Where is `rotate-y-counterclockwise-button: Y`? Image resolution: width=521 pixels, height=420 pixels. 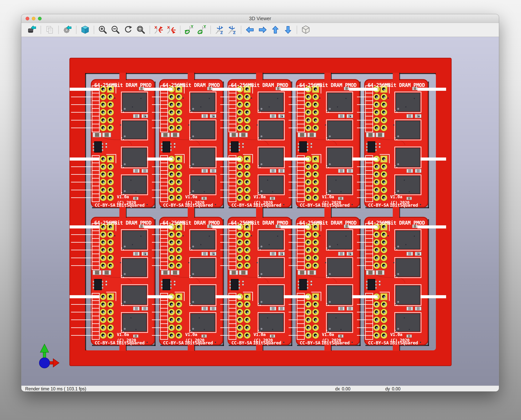
rotate-y-counterclockwise-button: Y is located at coordinates (202, 30).